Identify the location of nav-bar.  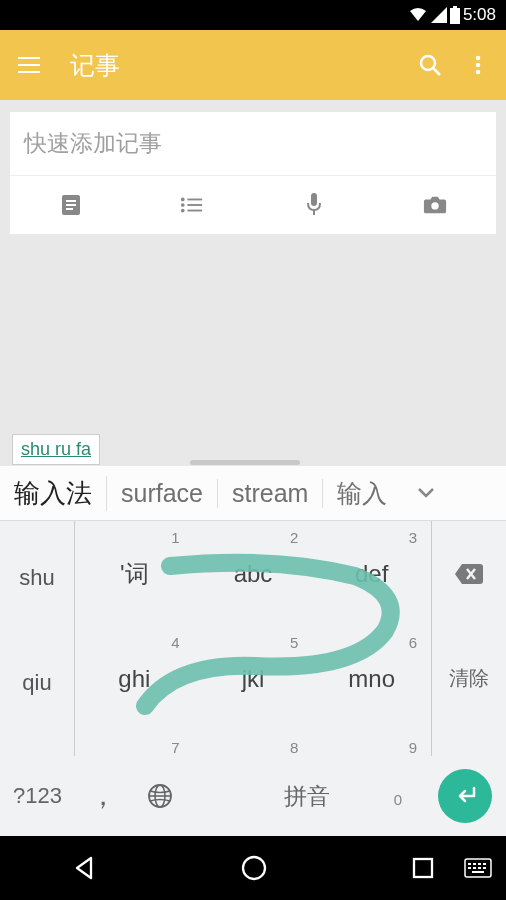
(253, 868).